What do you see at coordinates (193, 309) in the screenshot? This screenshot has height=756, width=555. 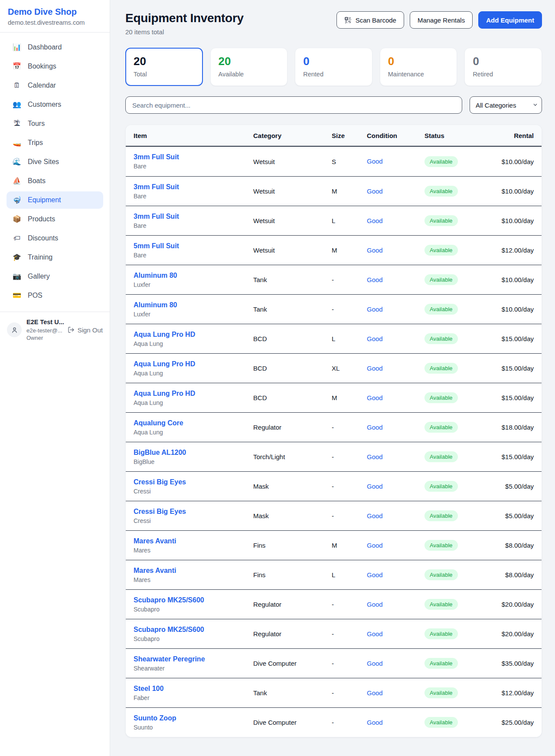 I see `item-cell: Aluminum 80 Luxfer` at bounding box center [193, 309].